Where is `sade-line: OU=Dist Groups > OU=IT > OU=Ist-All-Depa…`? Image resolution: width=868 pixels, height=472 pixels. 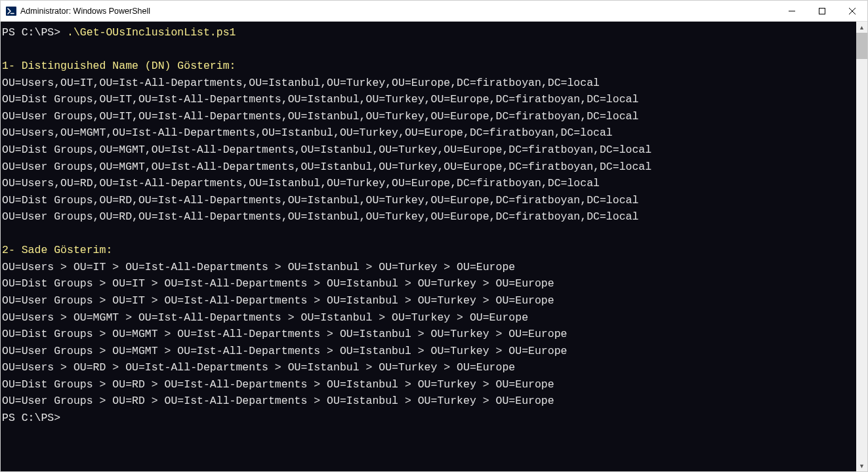
sade-line: OU=Dist Groups > OU=IT > OU=Ist-All-Depa… is located at coordinates (278, 283).